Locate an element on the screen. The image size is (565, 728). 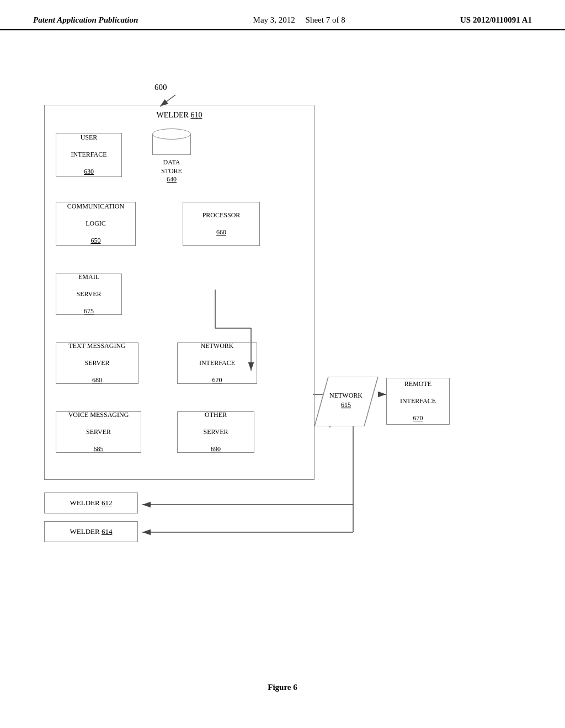
welder-614-box: WELDER 614 is located at coordinates (91, 532).